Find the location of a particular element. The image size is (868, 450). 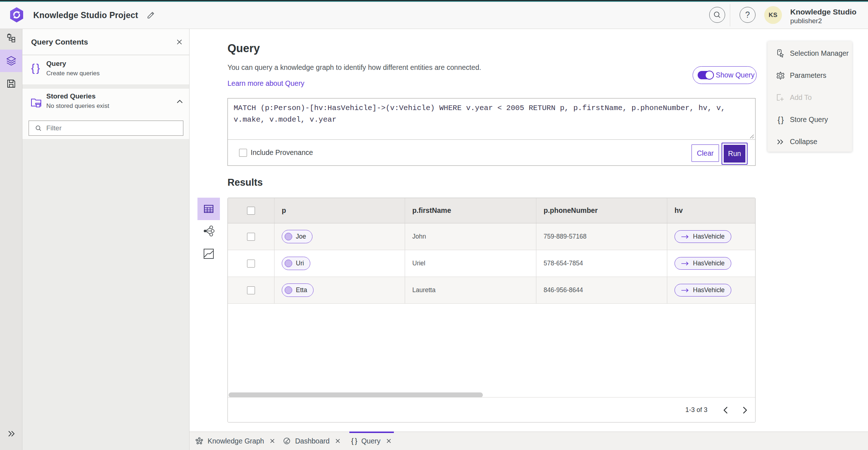

menu-item-label: Add To is located at coordinates (801, 98).